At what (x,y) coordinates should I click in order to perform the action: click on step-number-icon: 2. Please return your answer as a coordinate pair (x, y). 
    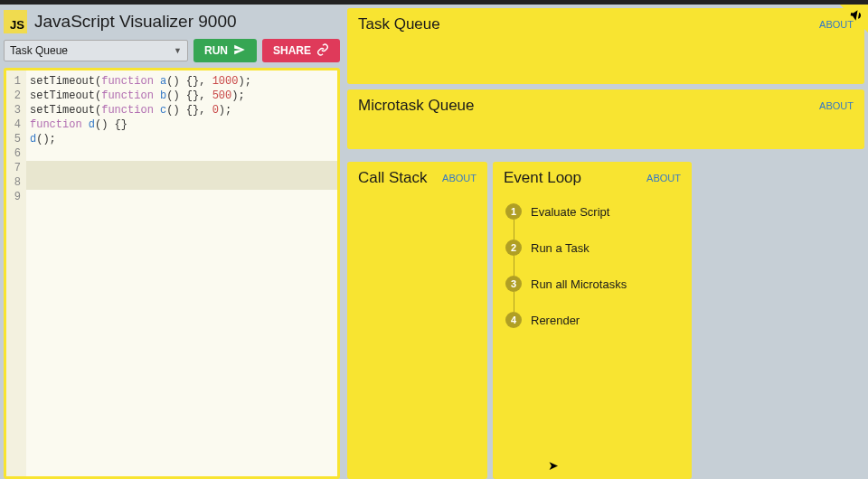
    Looking at the image, I should click on (514, 248).